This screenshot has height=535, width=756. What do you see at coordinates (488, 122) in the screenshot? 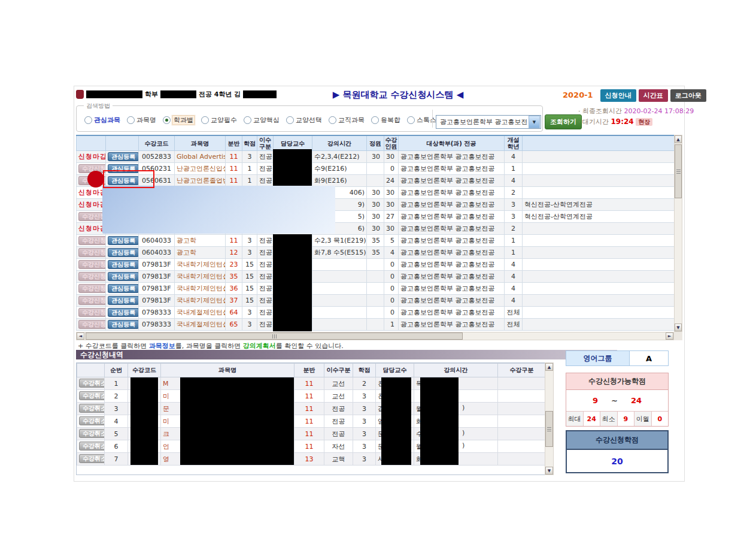
I see `department-select: 광고홍보언론학부 광고홍보전공 ▼` at bounding box center [488, 122].